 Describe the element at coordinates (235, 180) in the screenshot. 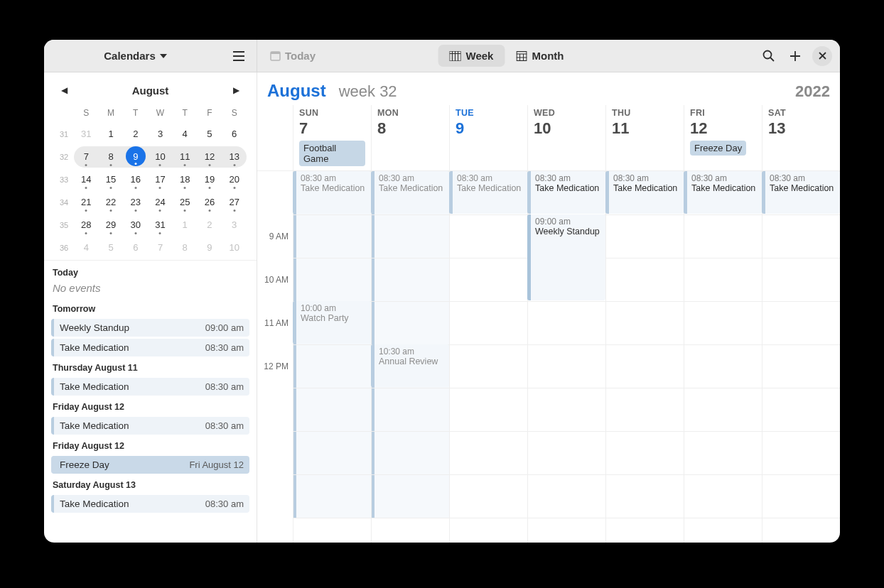

I see `mini-day: 20` at that location.